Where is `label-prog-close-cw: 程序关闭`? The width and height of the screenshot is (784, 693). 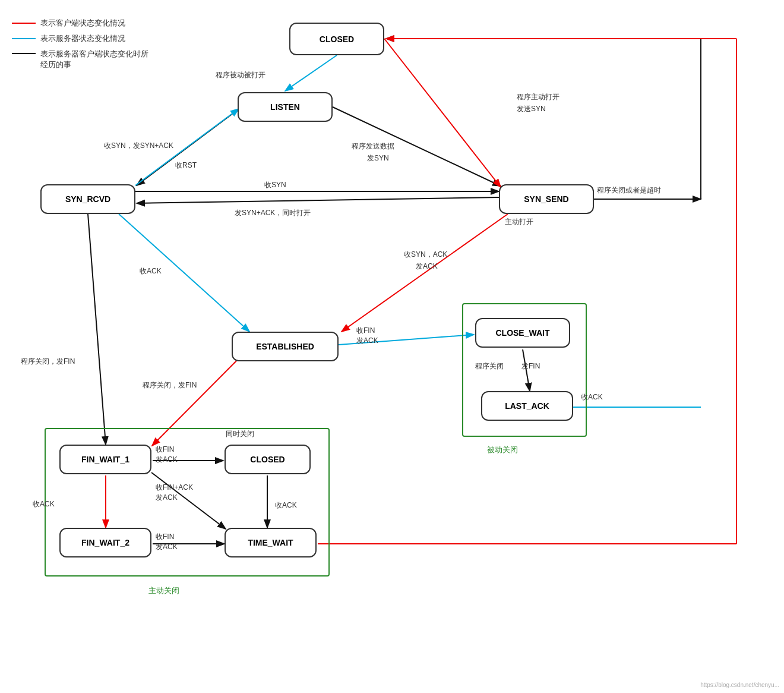
label-prog-close-cw: 程序关闭 is located at coordinates (489, 366).